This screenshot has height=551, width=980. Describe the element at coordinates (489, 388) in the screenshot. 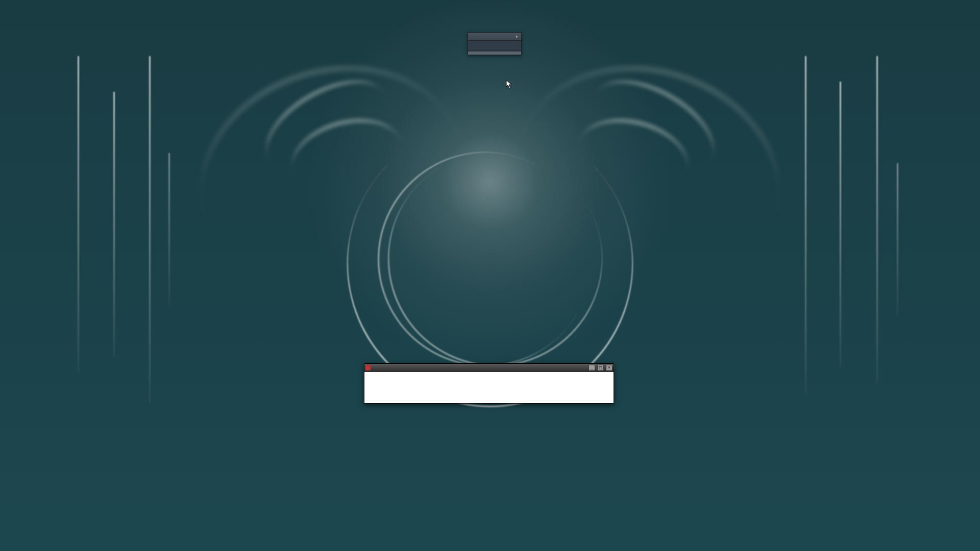

I see `terminal-body` at that location.